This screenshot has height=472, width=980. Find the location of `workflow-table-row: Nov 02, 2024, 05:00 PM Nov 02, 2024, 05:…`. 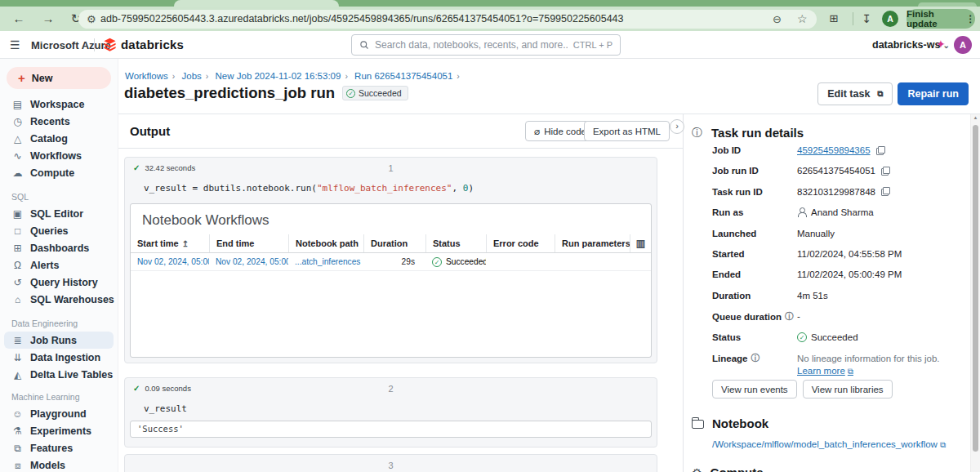

workflow-table-row: Nov 02, 2024, 05:00 PM Nov 02, 2024, 05:… is located at coordinates (390, 262).